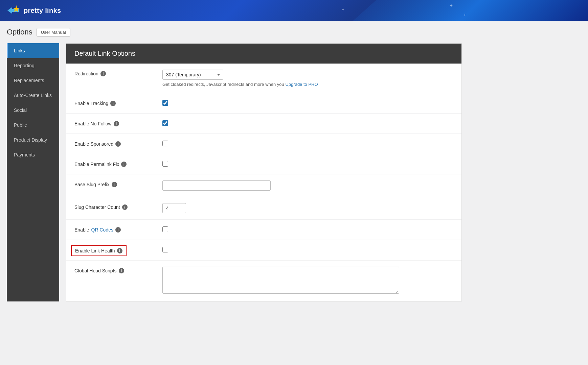 Image resolution: width=588 pixels, height=365 pixels. Describe the element at coordinates (53, 32) in the screenshot. I see `user-manual-button: User Manual` at that location.